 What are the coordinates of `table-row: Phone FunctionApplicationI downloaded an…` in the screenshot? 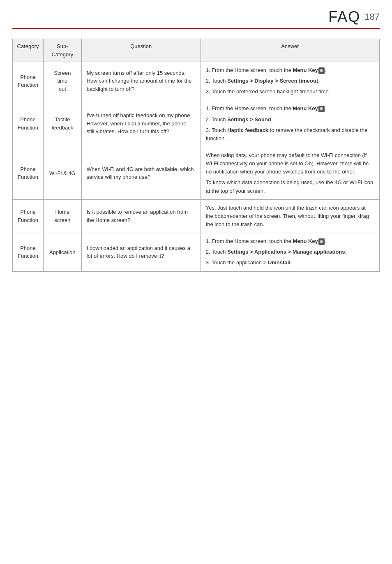 It's located at (196, 252).